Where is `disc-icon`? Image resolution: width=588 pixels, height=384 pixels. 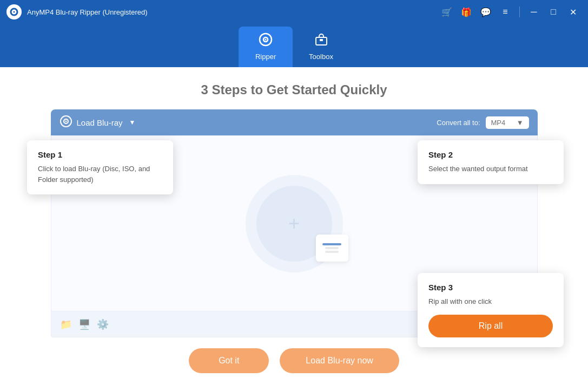 disc-icon is located at coordinates (66, 122).